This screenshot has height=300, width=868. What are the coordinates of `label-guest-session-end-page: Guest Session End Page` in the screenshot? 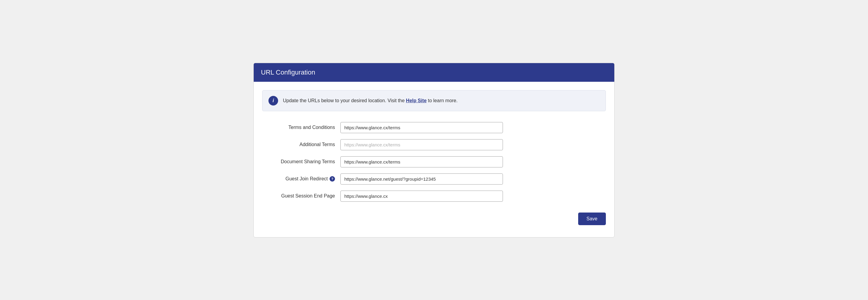 It's located at (304, 196).